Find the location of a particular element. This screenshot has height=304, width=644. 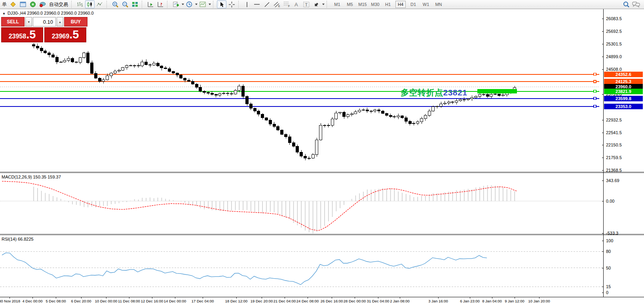

chart-shift-icon is located at coordinates (160, 4).